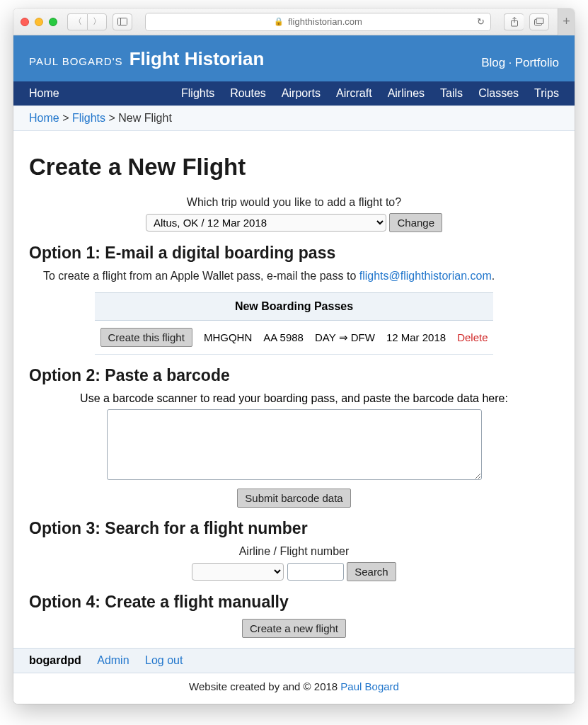  I want to click on lock-icon: 🔒, so click(279, 21).